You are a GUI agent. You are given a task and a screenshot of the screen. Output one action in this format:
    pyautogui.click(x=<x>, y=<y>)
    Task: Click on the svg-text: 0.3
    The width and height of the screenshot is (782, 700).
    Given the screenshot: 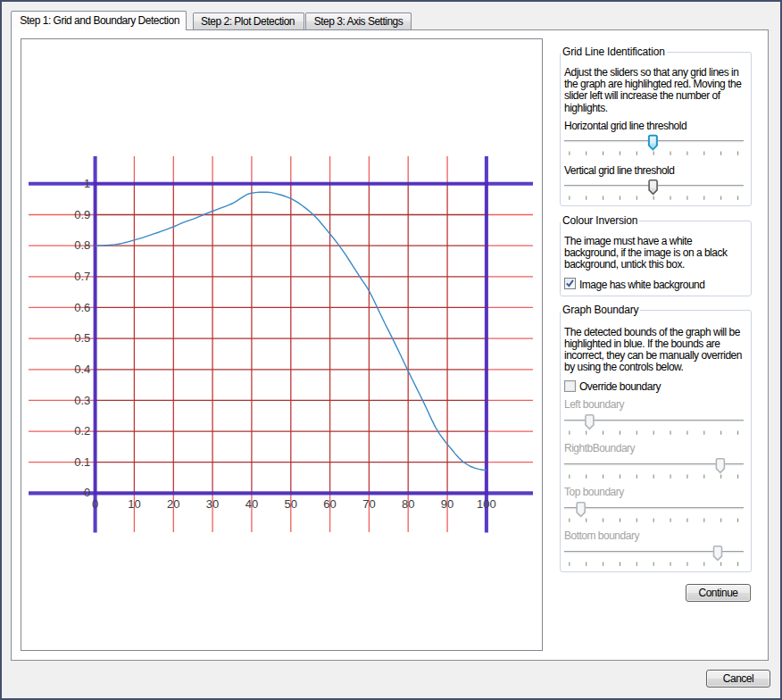 What is the action you would take?
    pyautogui.click(x=82, y=400)
    